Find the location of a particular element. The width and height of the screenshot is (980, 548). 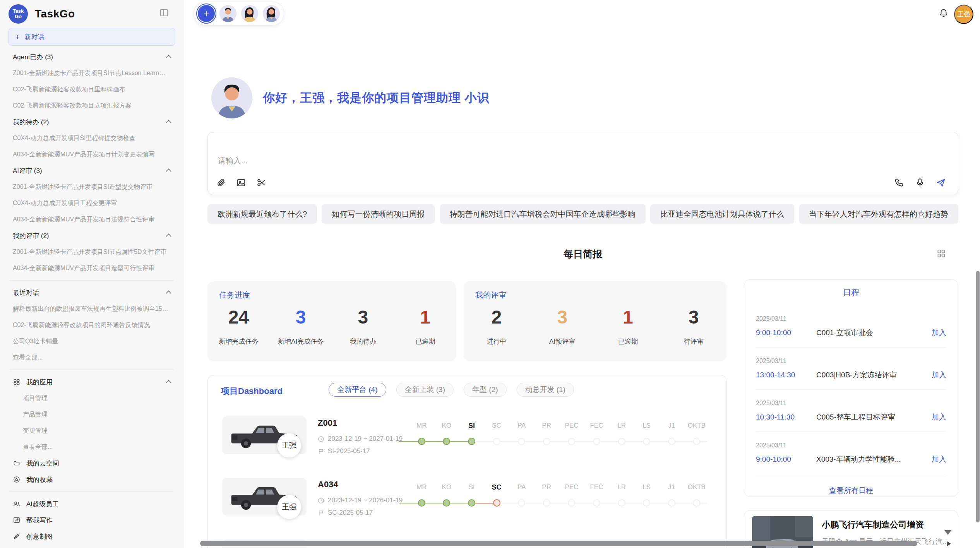

project-milestone: SC-2025-05-17 is located at coordinates (345, 513).